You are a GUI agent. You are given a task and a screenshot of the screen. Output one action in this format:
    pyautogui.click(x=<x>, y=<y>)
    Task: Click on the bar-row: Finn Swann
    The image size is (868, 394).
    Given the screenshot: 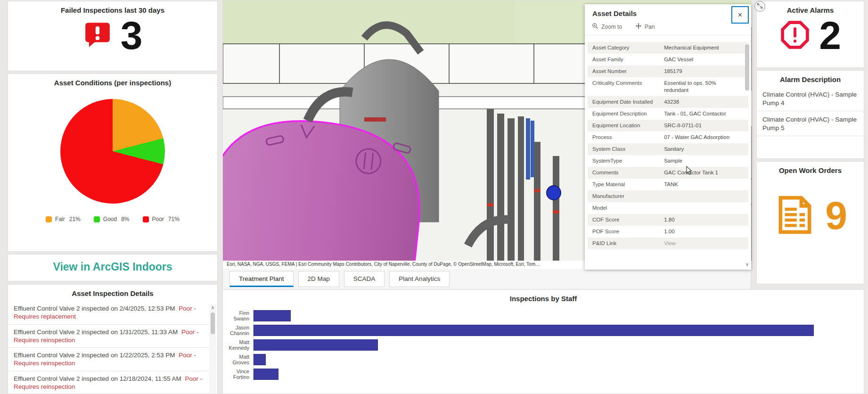 What is the action you would take?
    pyautogui.click(x=543, y=316)
    